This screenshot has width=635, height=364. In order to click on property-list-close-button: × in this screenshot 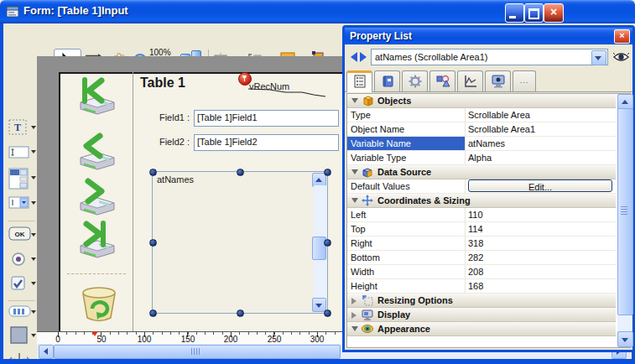, I will do `click(622, 37)`.